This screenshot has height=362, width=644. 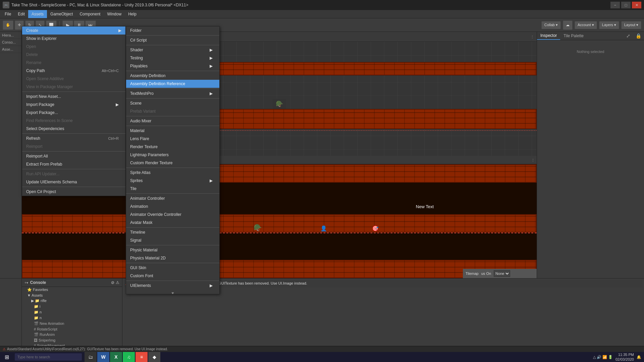 What do you see at coordinates (72, 318) in the screenshot?
I see `asset-n2: 📁 n` at bounding box center [72, 318].